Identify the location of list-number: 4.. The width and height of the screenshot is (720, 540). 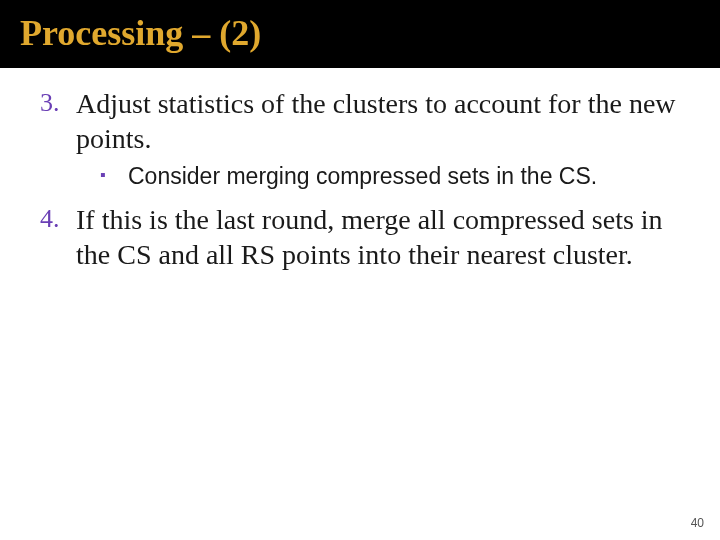
(58, 218).